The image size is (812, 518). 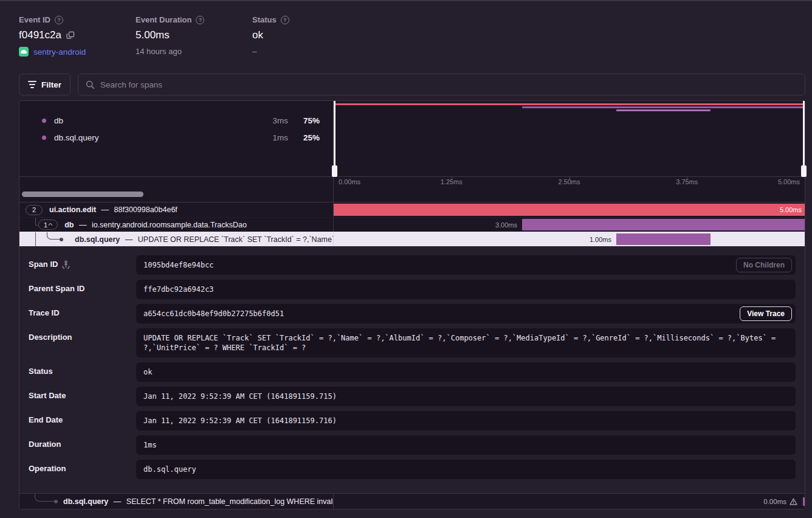 I want to click on span-desc: SELECT * FROM room_table_modification_lo…, so click(x=230, y=502).